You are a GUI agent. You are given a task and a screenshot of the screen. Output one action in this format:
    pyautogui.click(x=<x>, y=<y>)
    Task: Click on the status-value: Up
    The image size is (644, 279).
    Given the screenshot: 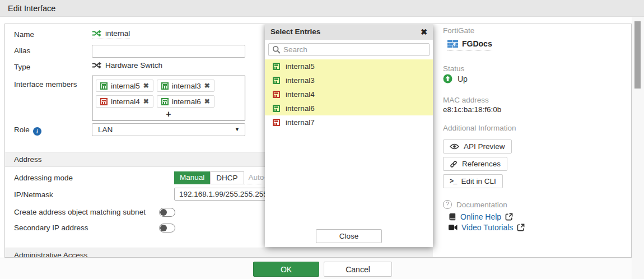 What is the action you would take?
    pyautogui.click(x=463, y=79)
    